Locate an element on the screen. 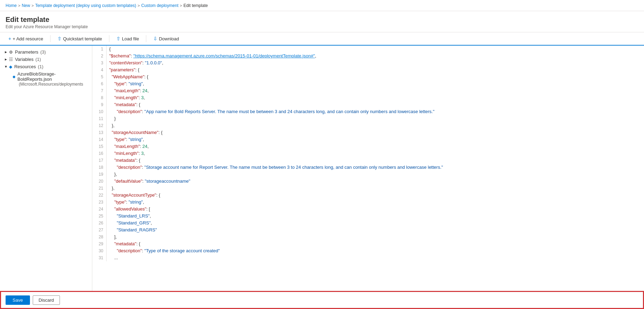 The image size is (644, 309). parameters-icon: ⚙ is located at coordinates (11, 52).